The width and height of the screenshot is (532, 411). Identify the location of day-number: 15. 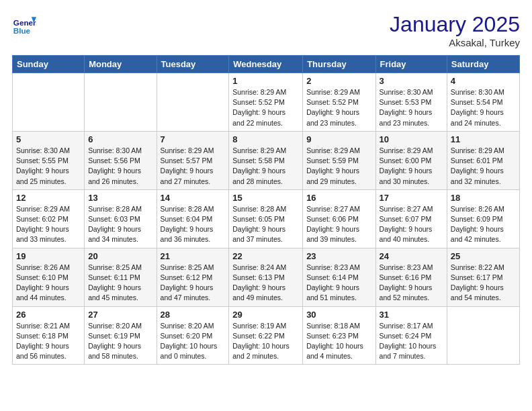
(266, 197).